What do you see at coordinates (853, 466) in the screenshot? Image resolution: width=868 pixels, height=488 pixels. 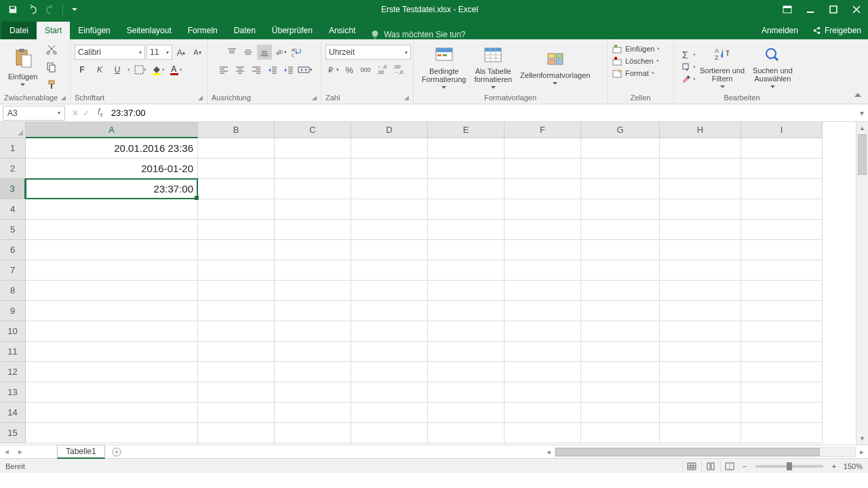 I see `zoom-level: 150%` at bounding box center [853, 466].